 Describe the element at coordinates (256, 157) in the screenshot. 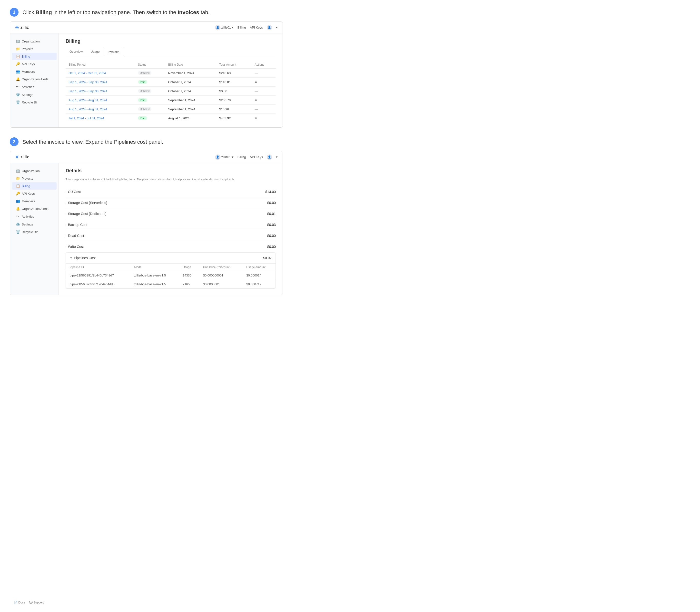

I see `api-keys-nav-link-2: API Keys` at that location.